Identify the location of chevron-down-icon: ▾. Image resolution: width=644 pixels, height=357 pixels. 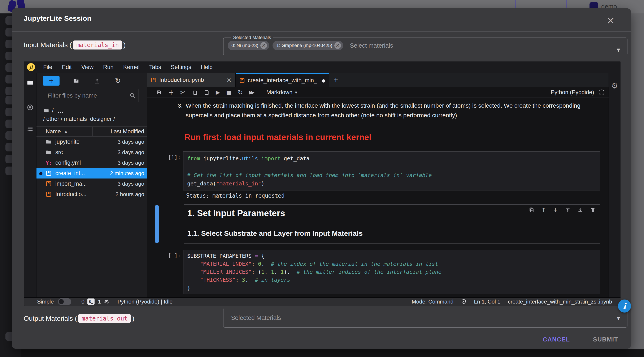
(618, 50).